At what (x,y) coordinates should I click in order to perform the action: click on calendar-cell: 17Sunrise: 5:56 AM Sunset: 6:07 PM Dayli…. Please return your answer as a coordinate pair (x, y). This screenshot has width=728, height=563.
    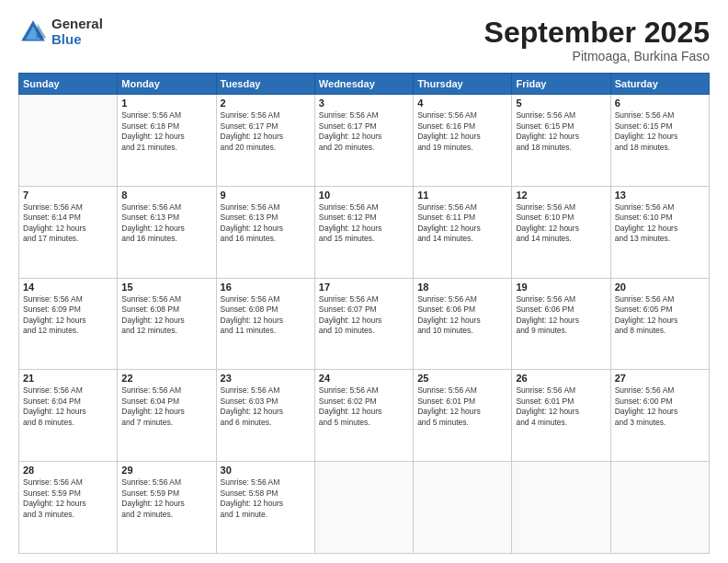
    Looking at the image, I should click on (364, 324).